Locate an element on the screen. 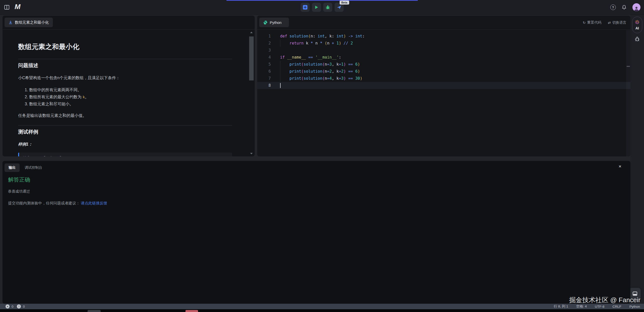 Image resolution: width=644 pixels, height=312 pixels. list-item: 数组中的所有元素两两不同。 is located at coordinates (131, 90).